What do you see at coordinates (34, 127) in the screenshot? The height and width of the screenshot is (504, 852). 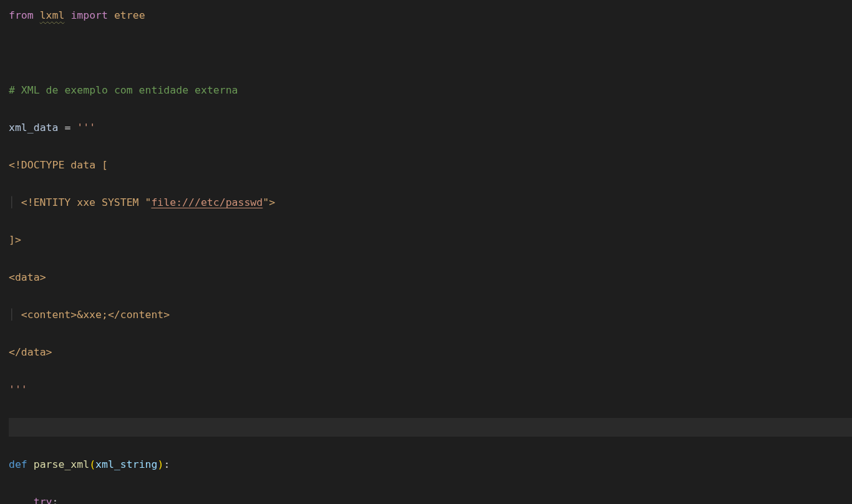 I see `variable: xml_data` at bounding box center [34, 127].